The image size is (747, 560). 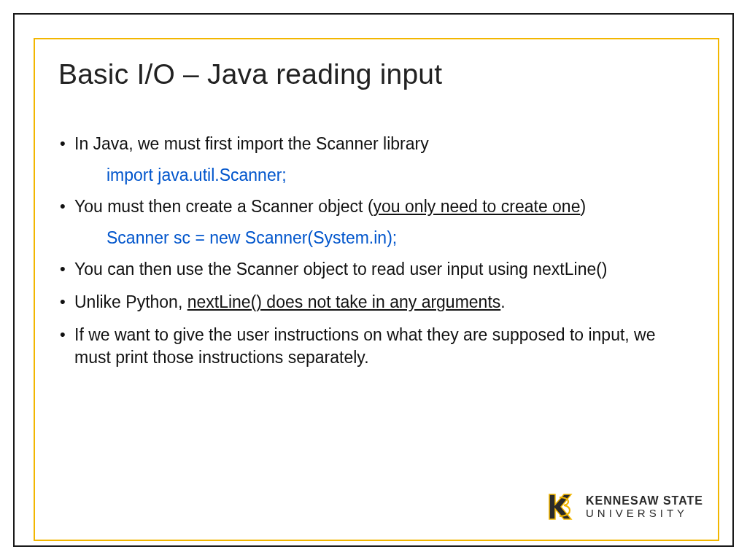 I want to click on bullet-text: You must then create a Scanner object (, so click(x=224, y=206).